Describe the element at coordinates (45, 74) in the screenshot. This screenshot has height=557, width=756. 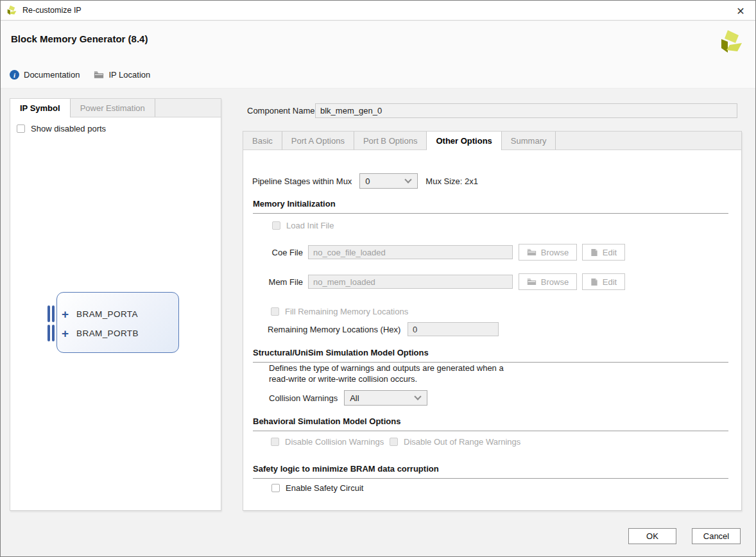
I see `documentation-link: i Documentation` at that location.